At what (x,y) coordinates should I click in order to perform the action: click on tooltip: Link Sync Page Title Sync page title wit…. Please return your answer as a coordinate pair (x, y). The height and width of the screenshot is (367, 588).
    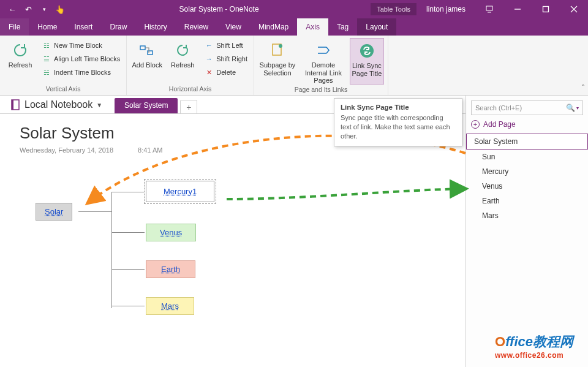
    Looking at the image, I should click on (398, 123).